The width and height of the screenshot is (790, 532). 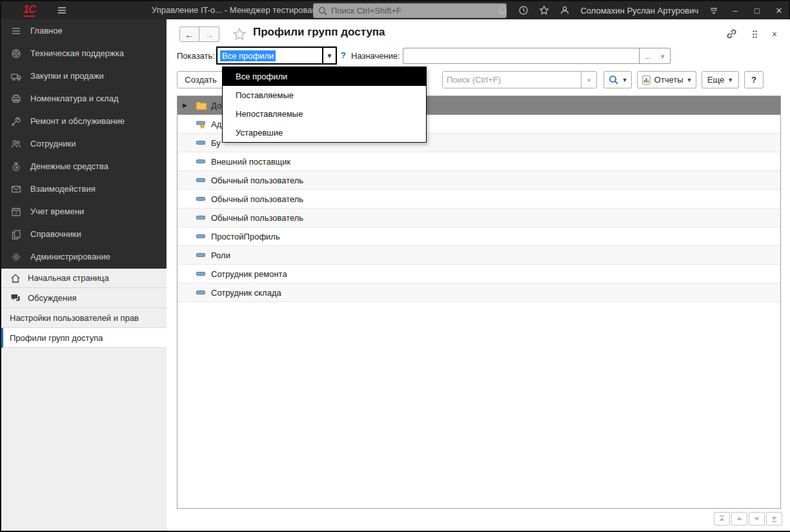 What do you see at coordinates (324, 96) in the screenshot?
I see `dropdown-option: Поставляемые` at bounding box center [324, 96].